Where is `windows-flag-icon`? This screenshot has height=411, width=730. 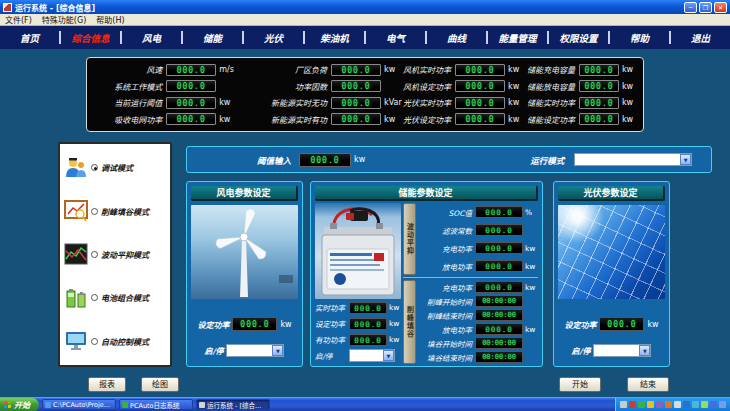 windows-flag-icon is located at coordinates (8, 404).